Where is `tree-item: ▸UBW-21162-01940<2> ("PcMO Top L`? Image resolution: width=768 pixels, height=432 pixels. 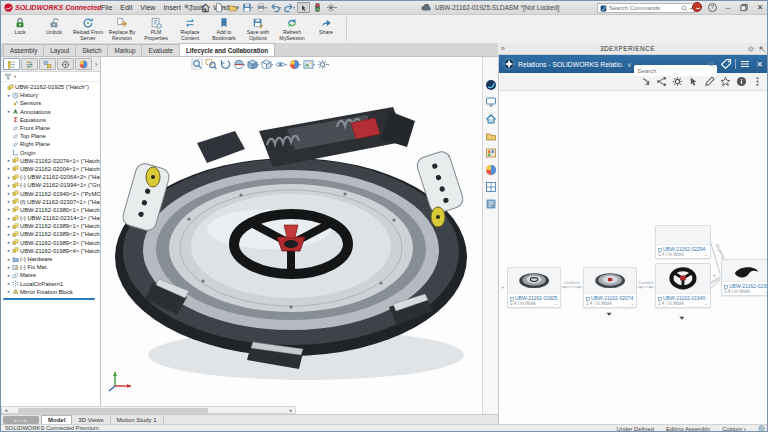 tree-item: ▸UBW-21162-01940<2> ("PcMO Top L is located at coordinates (50, 193).